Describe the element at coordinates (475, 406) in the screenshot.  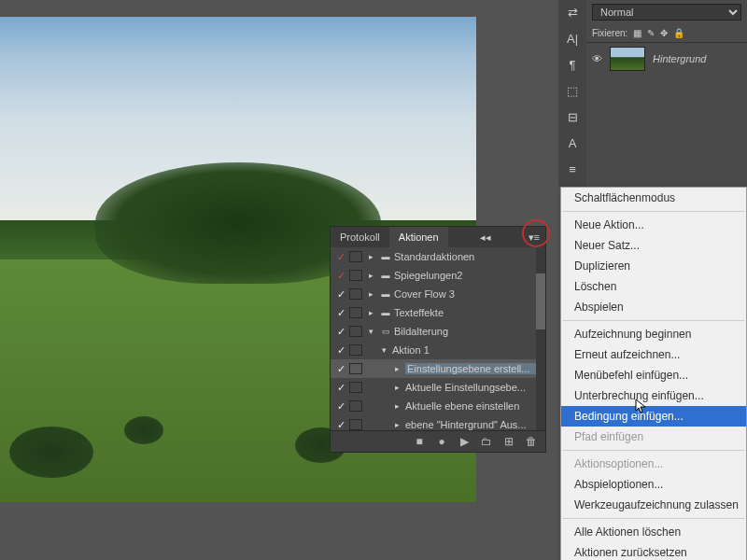
I see `action-label: Aktuelle ebene einstellen` at that location.